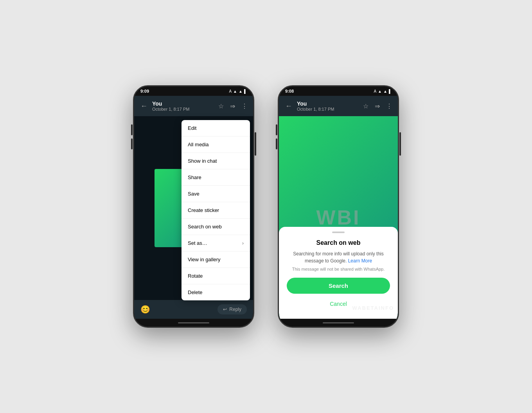 The height and width of the screenshot is (413, 532). What do you see at coordinates (383, 92) in the screenshot?
I see `status-icons-right: A ▲ ▲ ▌` at bounding box center [383, 92].